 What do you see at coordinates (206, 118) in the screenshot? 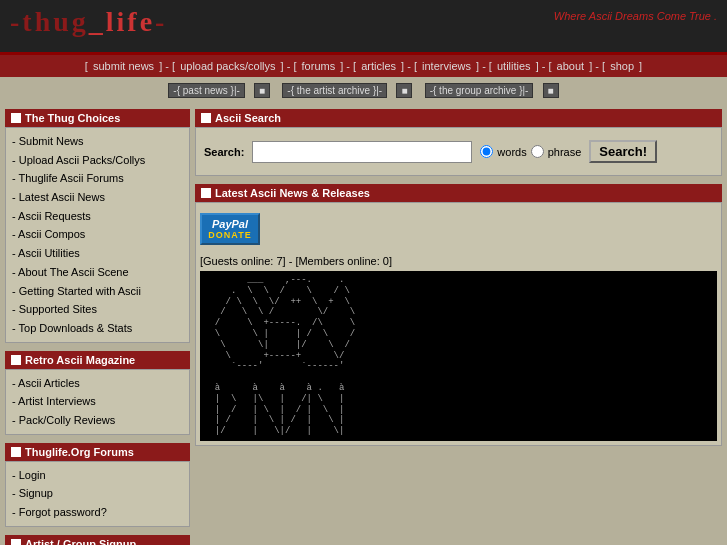
I see `folder-icon-search` at bounding box center [206, 118].